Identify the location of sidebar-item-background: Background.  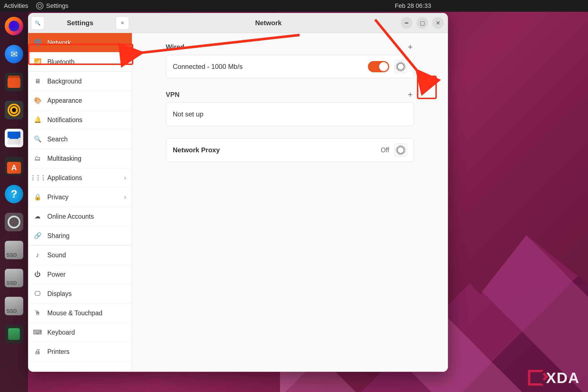
(80, 81).